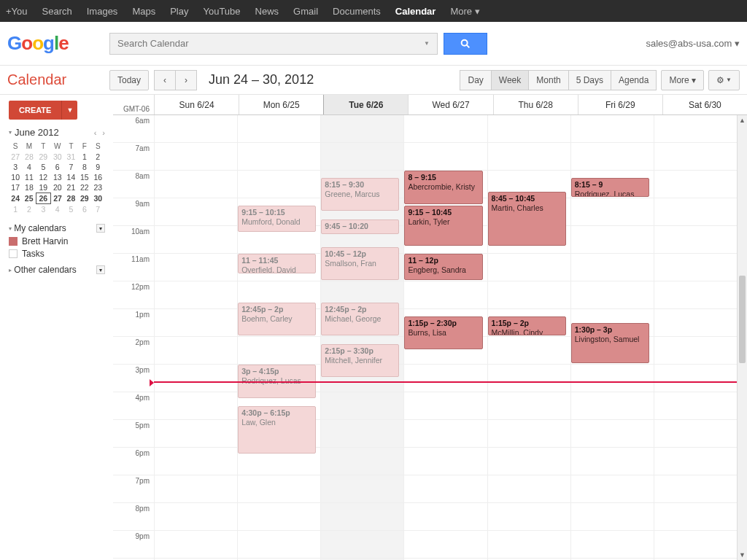 The width and height of the screenshot is (747, 560). What do you see at coordinates (444, 333) in the screenshot?
I see `event: 1:15p – 2:30pBurns, Lisa` at bounding box center [444, 333].